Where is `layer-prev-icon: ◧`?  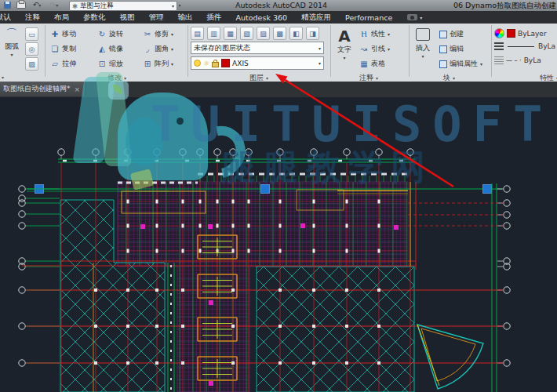
layer-prev-icon: ◧ is located at coordinates (297, 33).